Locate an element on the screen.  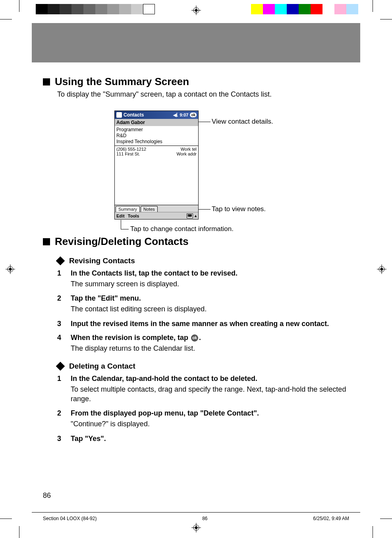
callout-view-details: View contact details. is located at coordinates (242, 122).